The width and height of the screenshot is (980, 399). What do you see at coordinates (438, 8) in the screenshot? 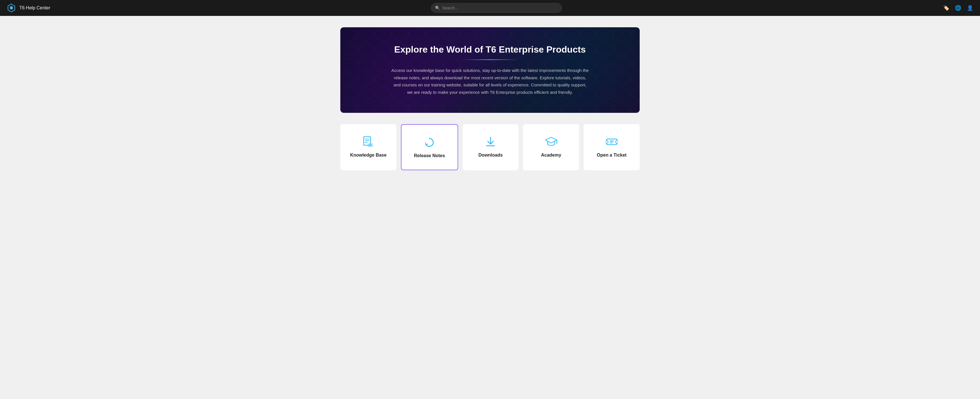
I see `search-icon: 🔍` at bounding box center [438, 8].